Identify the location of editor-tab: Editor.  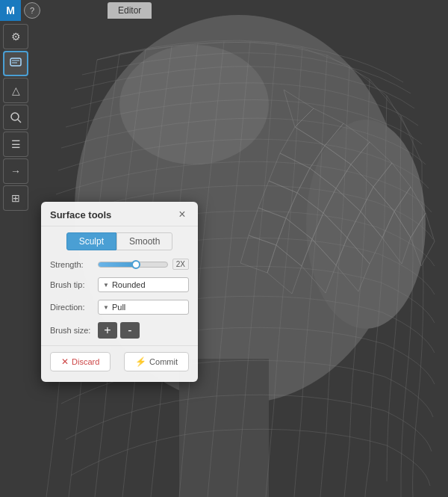
(130, 10).